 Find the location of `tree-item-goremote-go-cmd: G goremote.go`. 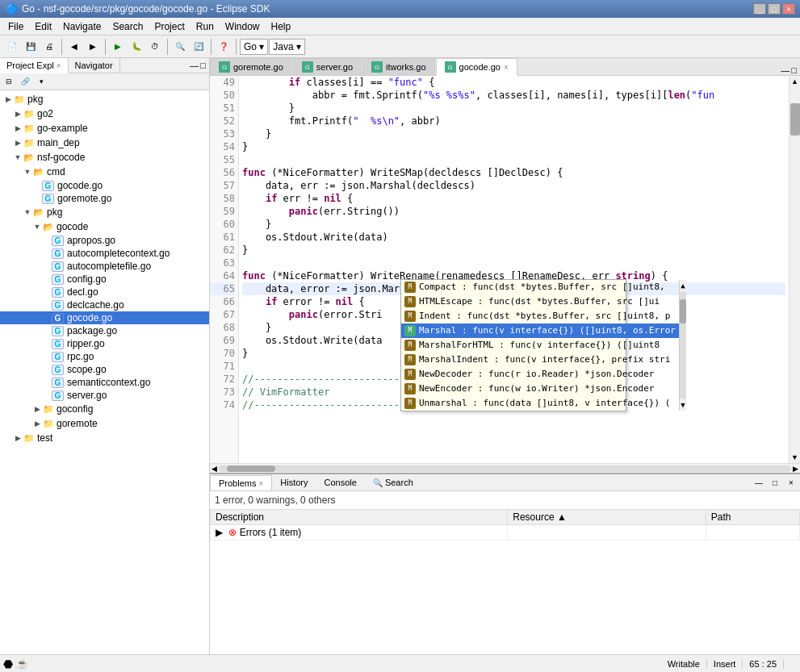

tree-item-goremote-go-cmd: G goremote.go is located at coordinates (105, 198).